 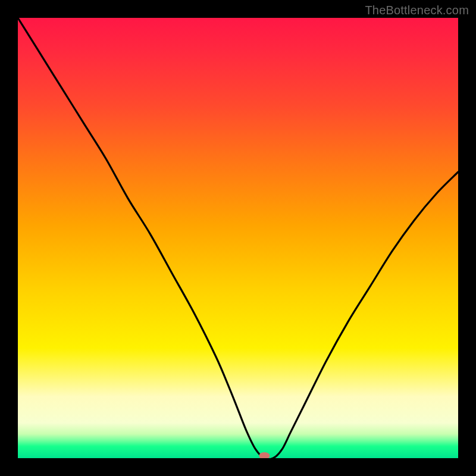 I want to click on optimal-point-marker, so click(x=264, y=455).